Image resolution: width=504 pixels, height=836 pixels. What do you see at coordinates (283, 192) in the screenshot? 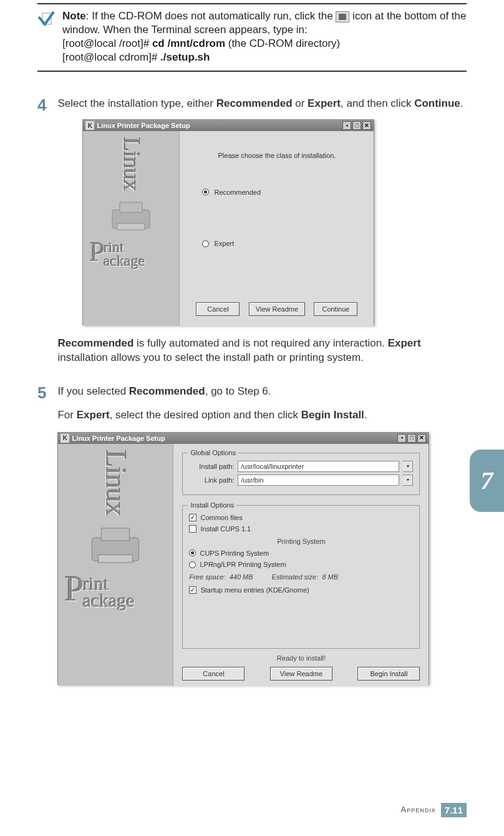
I see `radio-recommended: Recommended` at bounding box center [283, 192].